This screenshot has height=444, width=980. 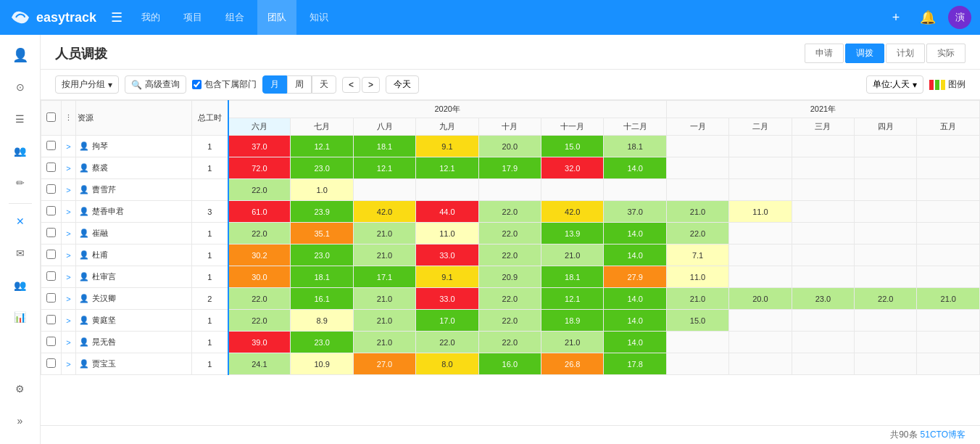 What do you see at coordinates (937, 85) in the screenshot?
I see `legend-icon` at bounding box center [937, 85].